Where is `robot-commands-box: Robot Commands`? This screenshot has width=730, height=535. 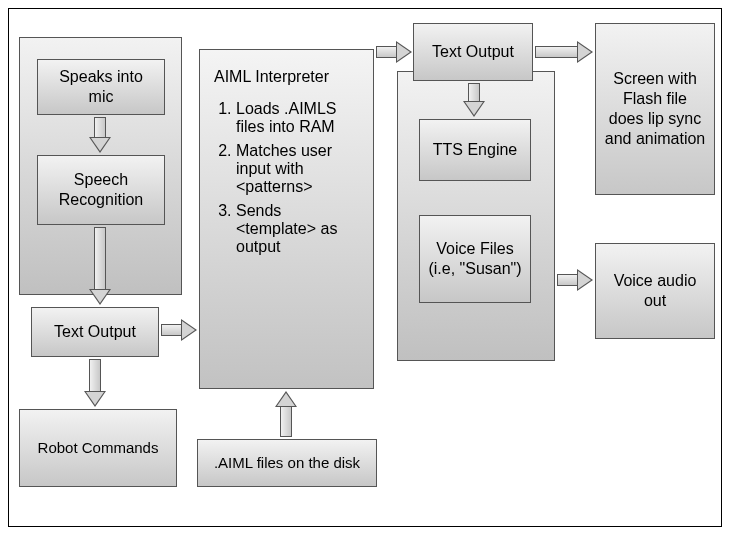
robot-commands-box: Robot Commands is located at coordinates (98, 448).